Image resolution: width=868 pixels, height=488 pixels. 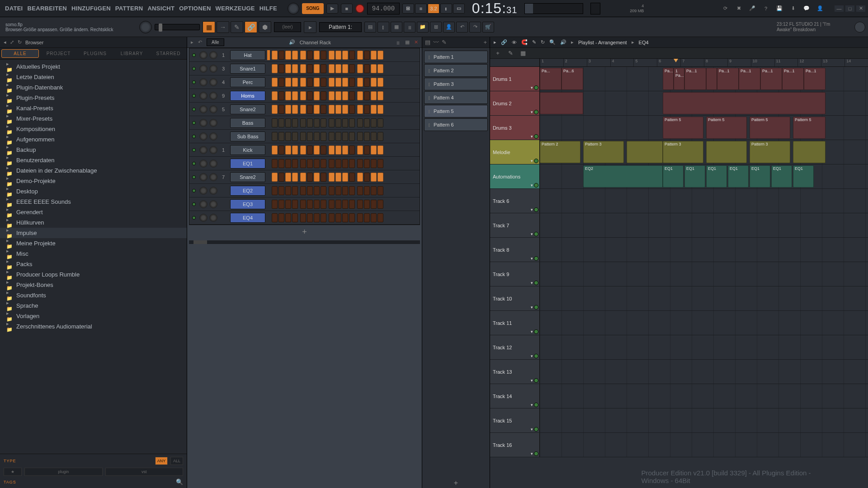 I want to click on globe-icon, so click(x=860, y=27).